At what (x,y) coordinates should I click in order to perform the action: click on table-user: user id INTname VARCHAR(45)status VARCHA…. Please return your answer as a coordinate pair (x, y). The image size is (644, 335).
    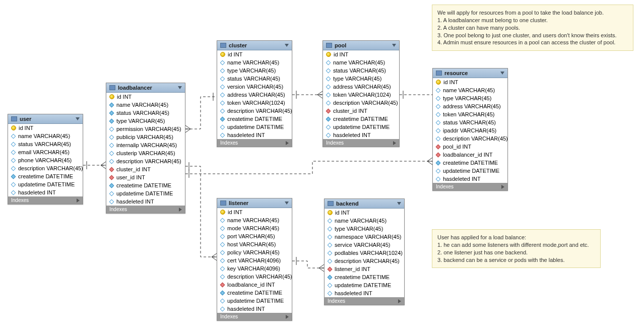
    Looking at the image, I should click on (45, 159).